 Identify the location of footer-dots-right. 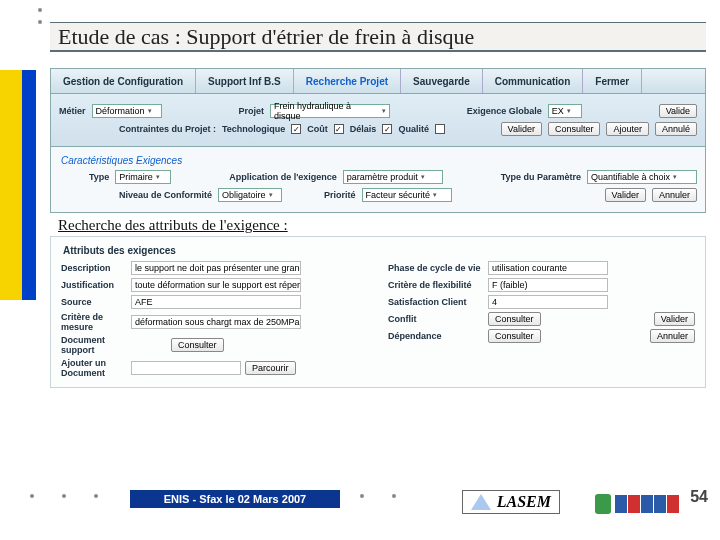
(392, 494).